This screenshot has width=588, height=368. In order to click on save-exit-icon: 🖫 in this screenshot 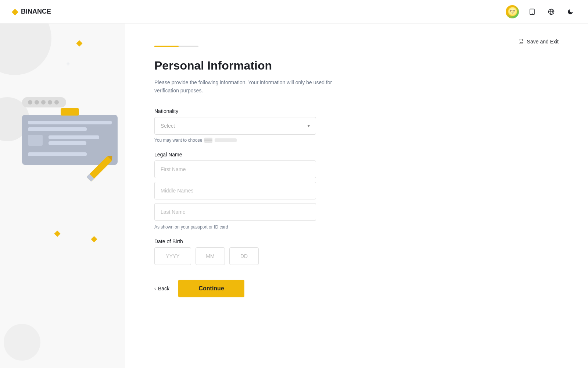, I will do `click(521, 42)`.